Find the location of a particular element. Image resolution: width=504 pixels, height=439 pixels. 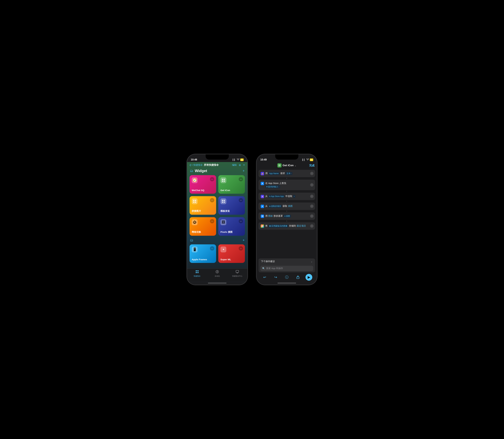

action1-appname-tag: App Name is located at coordinates (274, 173).